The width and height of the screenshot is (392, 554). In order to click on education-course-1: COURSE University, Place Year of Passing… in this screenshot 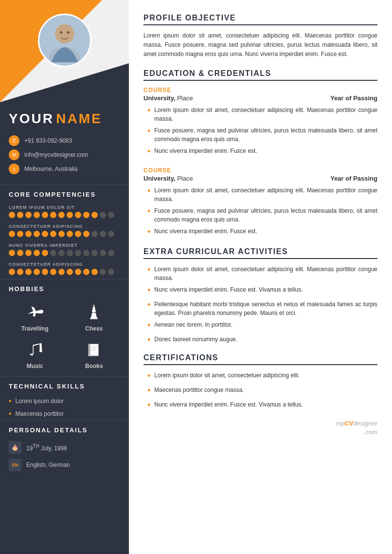, I will do `click(261, 123)`.